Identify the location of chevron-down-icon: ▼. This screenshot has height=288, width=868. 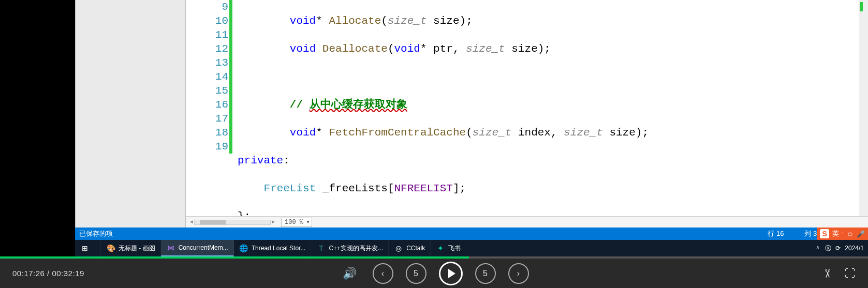
(308, 222).